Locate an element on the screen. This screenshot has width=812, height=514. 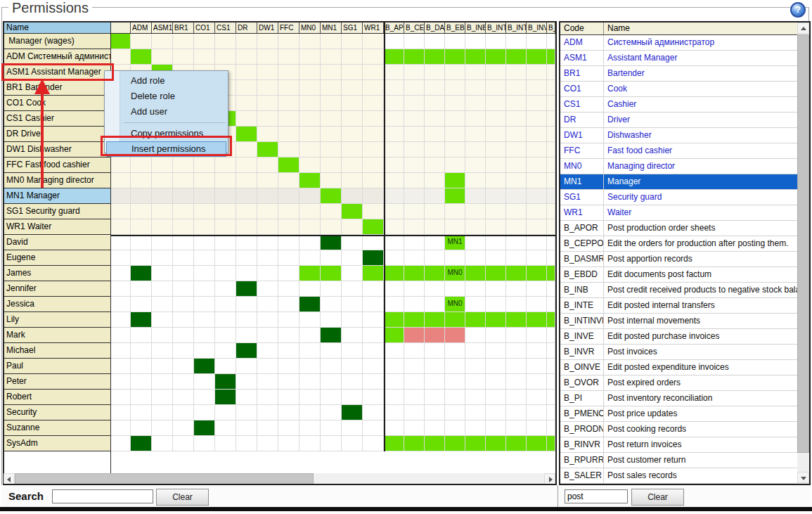
permission-list-row-b_intinvr: B_INTINVRPost internal movements is located at coordinates (685, 321).